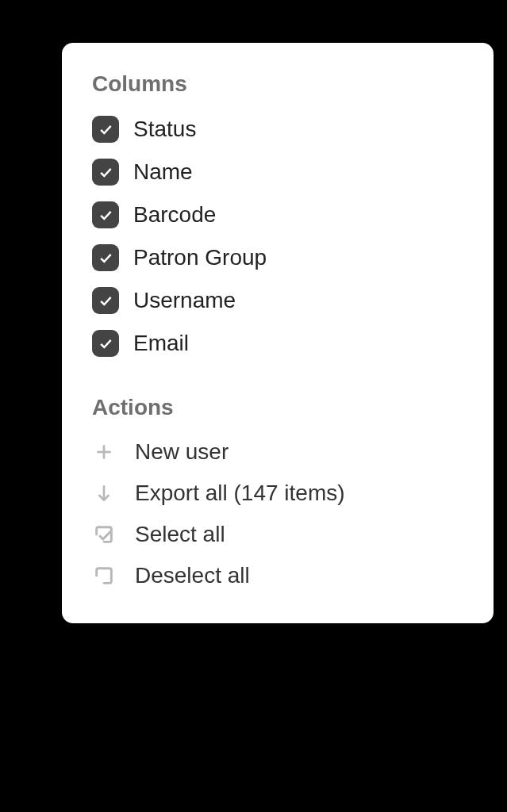 This screenshot has height=812, width=507. What do you see at coordinates (240, 493) in the screenshot?
I see `action-label: Export all (147 items)` at bounding box center [240, 493].